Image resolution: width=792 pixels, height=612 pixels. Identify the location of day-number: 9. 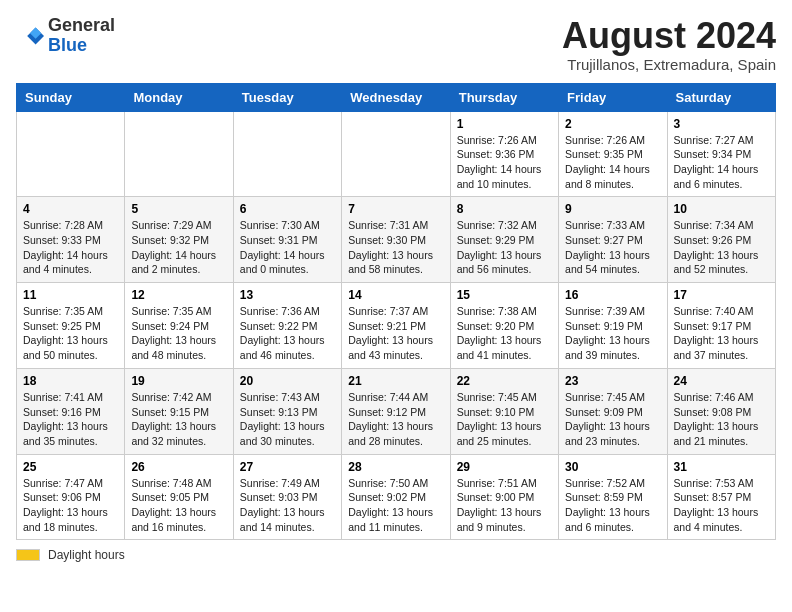
(612, 209).